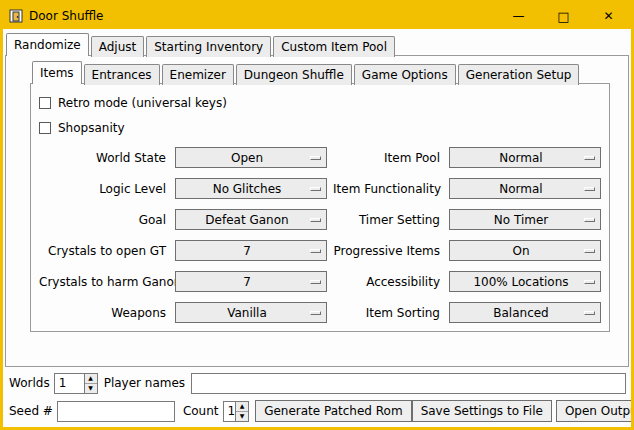 The width and height of the screenshot is (634, 430). Describe the element at coordinates (251, 282) in the screenshot. I see `crystals-ganon-dropdown: 7` at that location.